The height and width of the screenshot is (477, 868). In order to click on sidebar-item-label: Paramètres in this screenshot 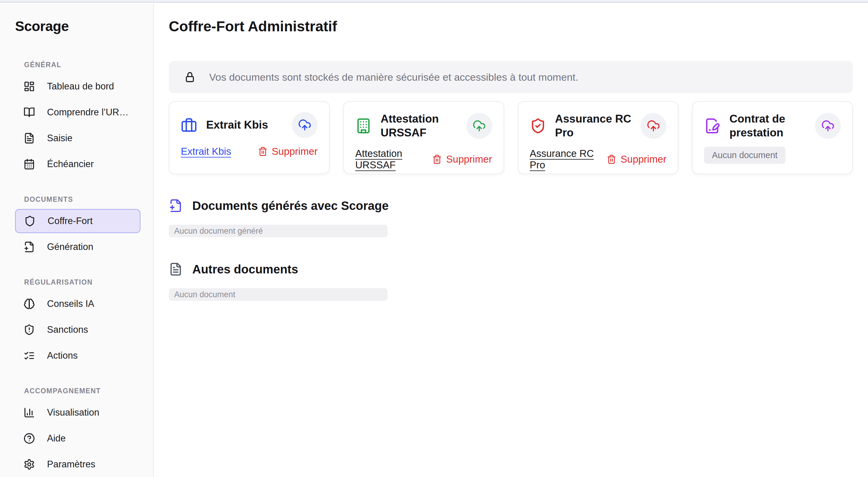, I will do `click(71, 465)`.